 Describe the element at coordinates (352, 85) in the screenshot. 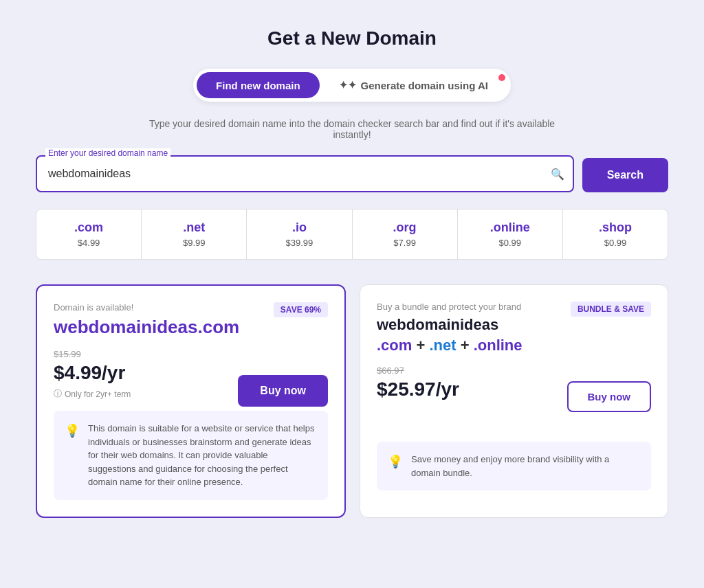

I see `tab-toggle: Find new domain ✦✦ Generate domain using…` at that location.